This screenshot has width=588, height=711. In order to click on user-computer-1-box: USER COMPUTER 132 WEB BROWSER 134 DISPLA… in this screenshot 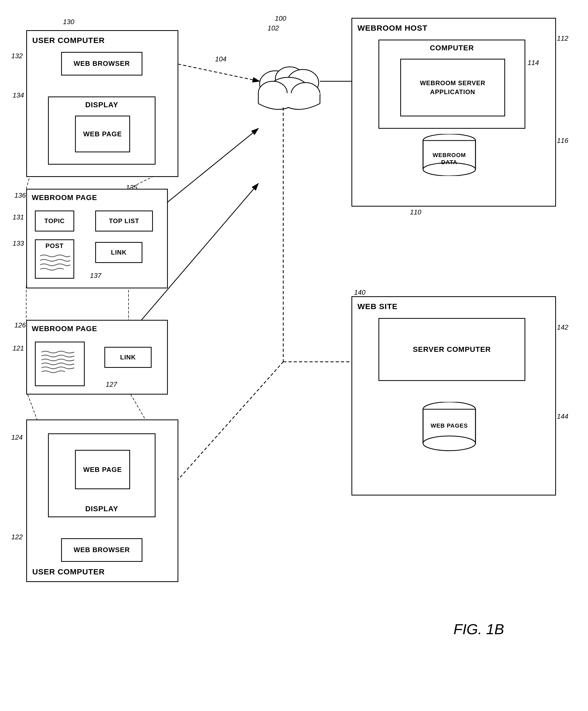, I will do `click(102, 104)`.